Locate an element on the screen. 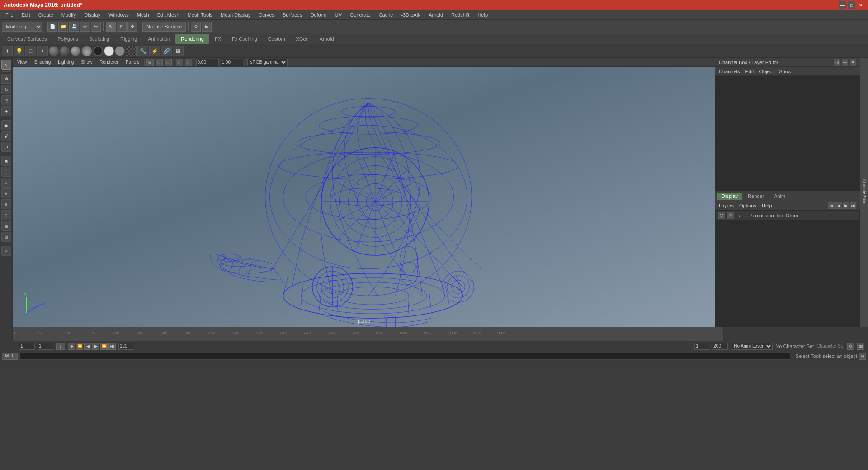 The image size is (868, 470). mel-accept-btn: ⊡ is located at coordinates (863, 356).